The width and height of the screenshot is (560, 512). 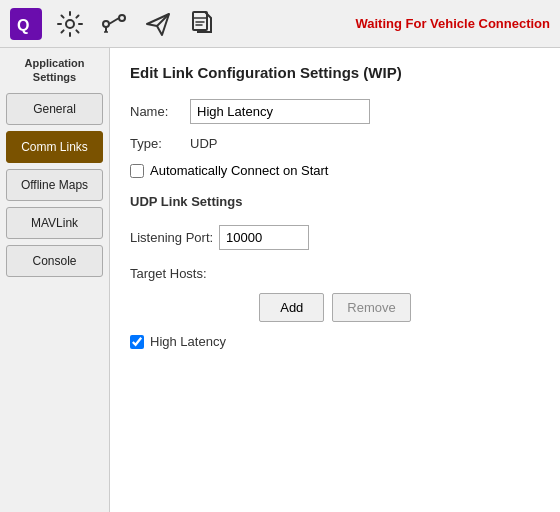 I want to click on send-icon, so click(x=158, y=24).